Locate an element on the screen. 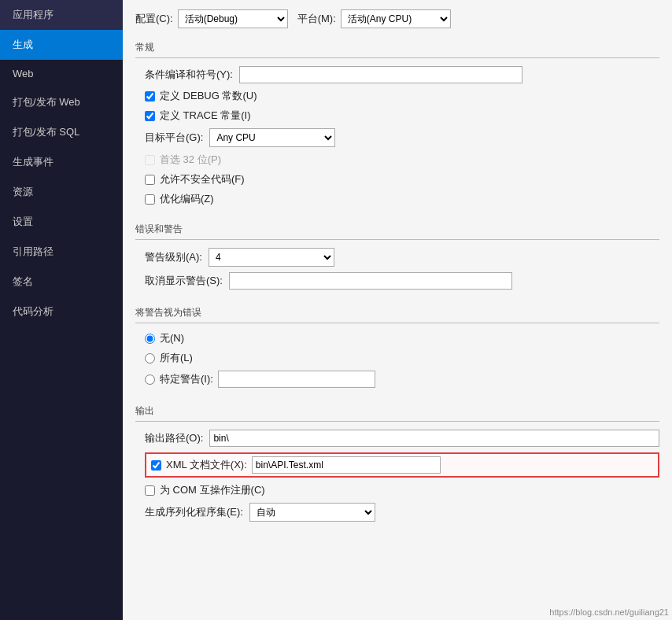 The height and width of the screenshot is (620, 672). serialize-select: 自动开关 is located at coordinates (312, 512).